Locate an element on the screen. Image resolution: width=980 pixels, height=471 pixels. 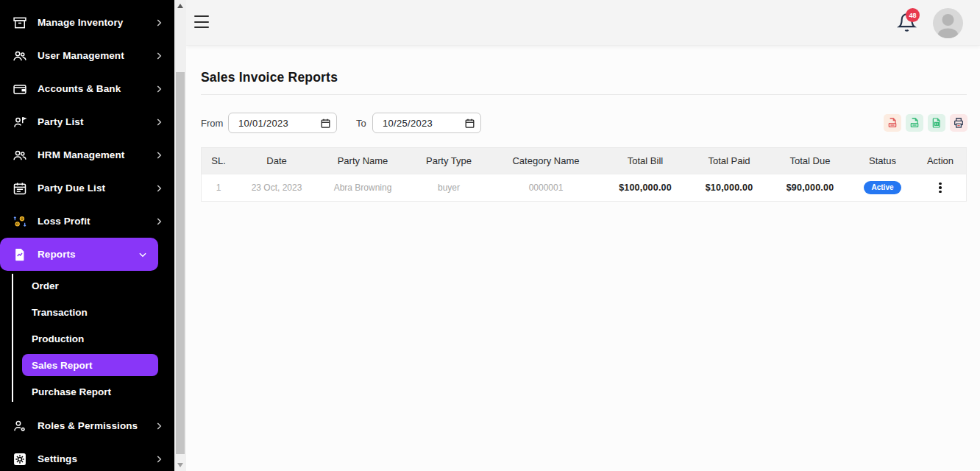
sidebar-item-party-list: Party List is located at coordinates (87, 122).